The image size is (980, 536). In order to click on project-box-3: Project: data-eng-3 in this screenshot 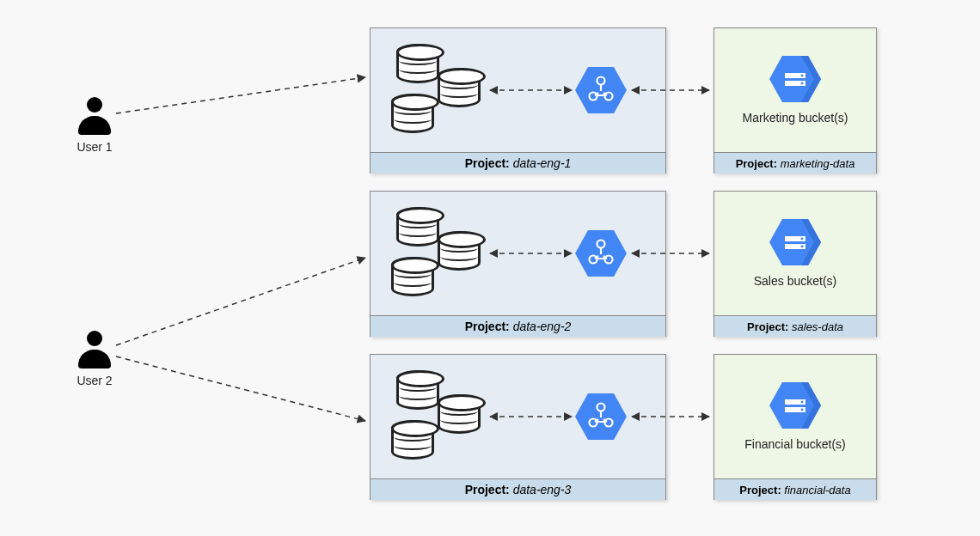, I will do `click(518, 427)`.